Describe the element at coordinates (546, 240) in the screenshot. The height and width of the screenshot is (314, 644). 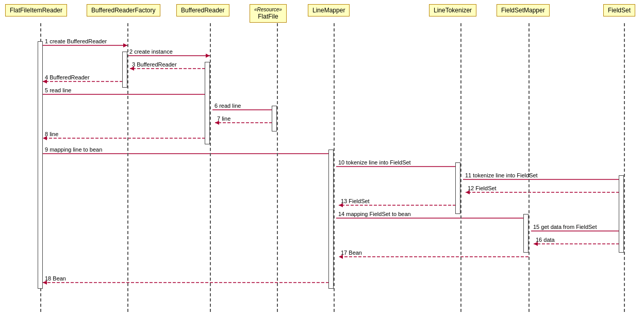
I see `svg-text: 16 data` at that location.